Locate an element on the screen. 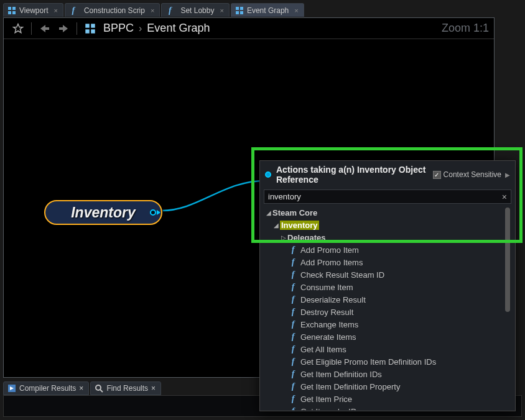  action-label: Get Item Definition Property is located at coordinates (350, 386).